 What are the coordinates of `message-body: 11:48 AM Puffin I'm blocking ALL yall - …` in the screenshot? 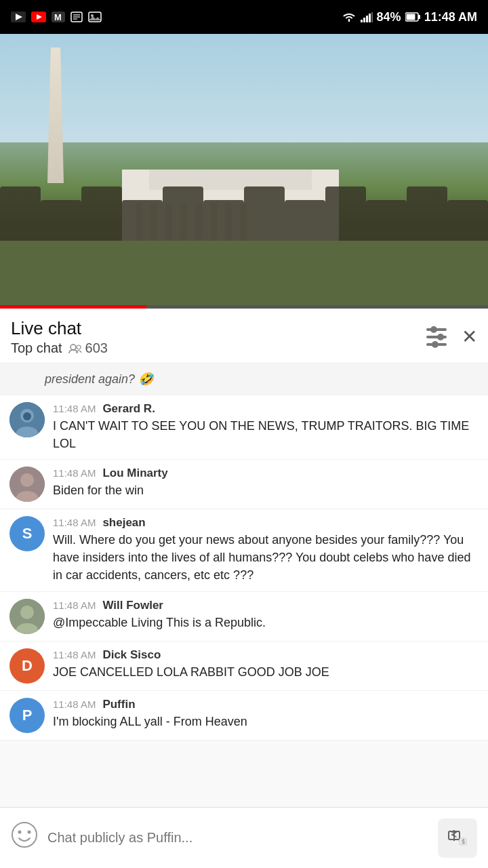 It's located at (266, 714).